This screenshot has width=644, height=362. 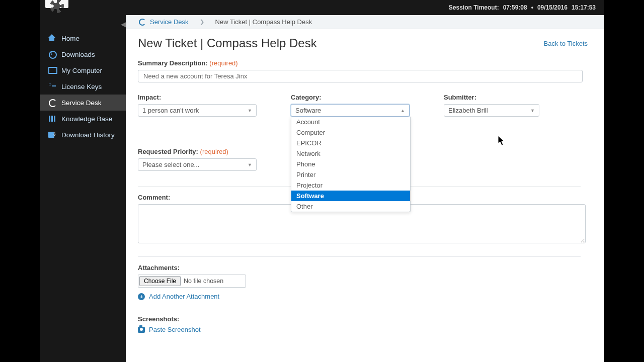 What do you see at coordinates (351, 122) in the screenshot?
I see `category-option-account: Account` at bounding box center [351, 122].